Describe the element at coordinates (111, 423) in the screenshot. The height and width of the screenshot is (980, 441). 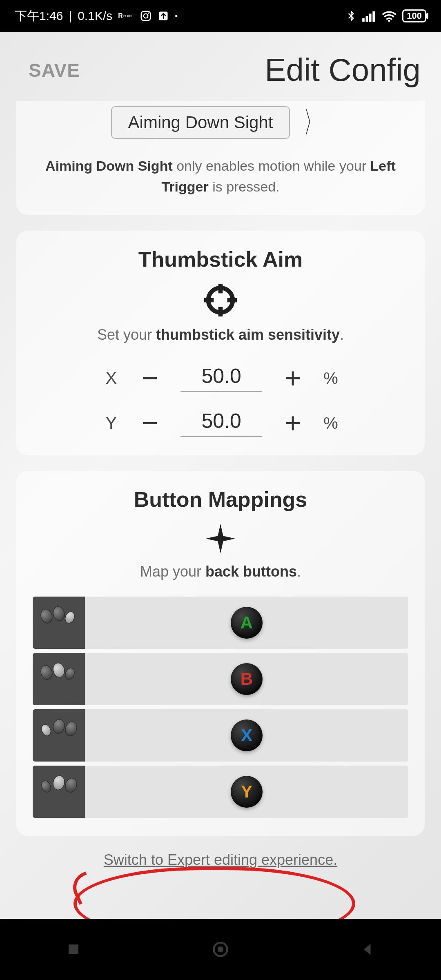
I see `y-axis-label: Y` at that location.